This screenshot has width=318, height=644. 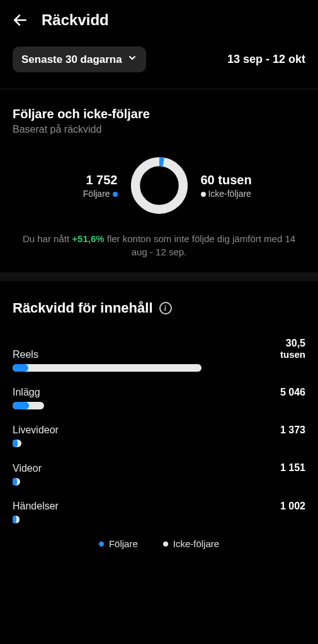 I want to click on legend-followers: Följare, so click(x=118, y=543).